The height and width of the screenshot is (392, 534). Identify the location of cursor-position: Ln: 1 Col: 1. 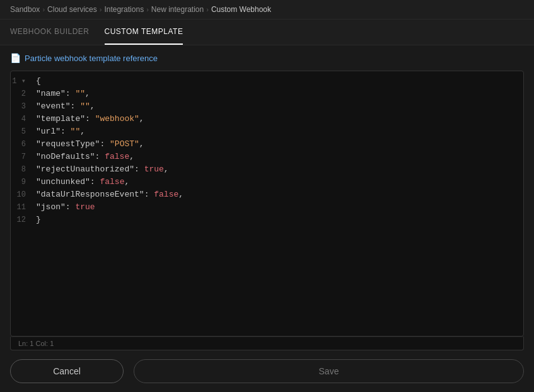
(36, 343).